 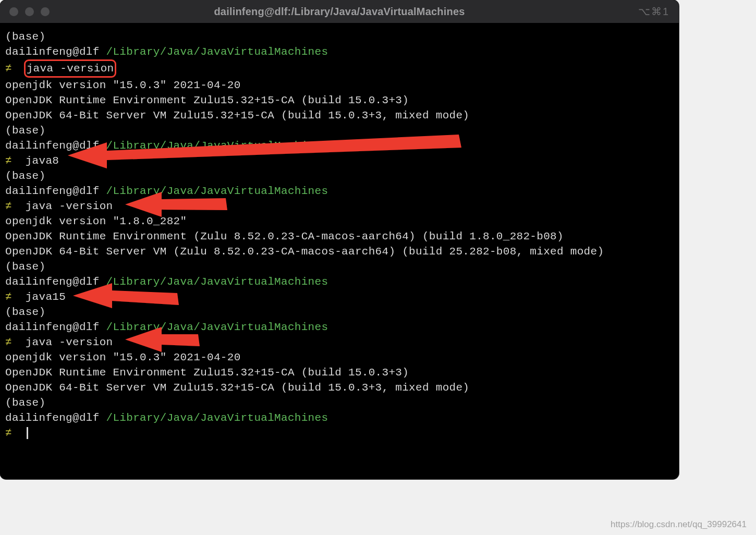 I want to click on command-line: ≠, so click(x=339, y=433).